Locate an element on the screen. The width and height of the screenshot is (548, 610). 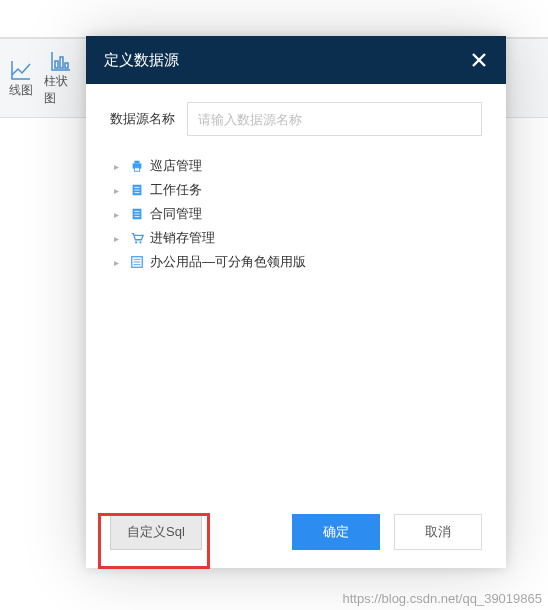
tree-item: ▸ 办公用品—可分角色领用版 is located at coordinates (298, 262).